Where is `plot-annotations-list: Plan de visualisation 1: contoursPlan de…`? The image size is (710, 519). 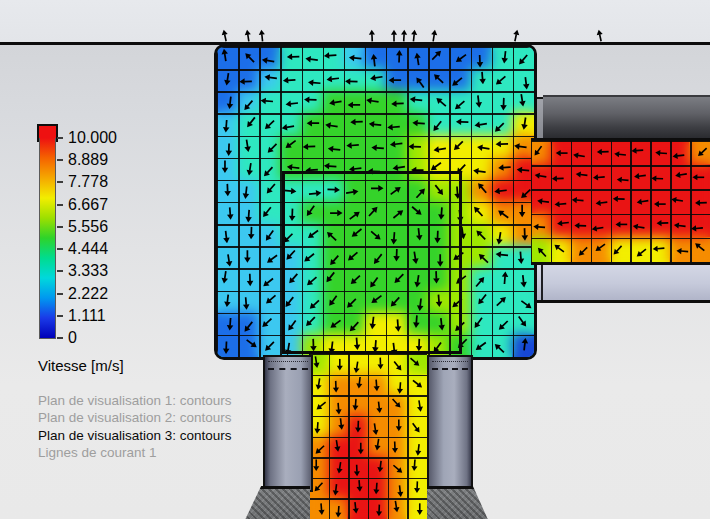
plot-annotations-list: Plan de visualisation 1: contoursPlan de… is located at coordinates (135, 426).